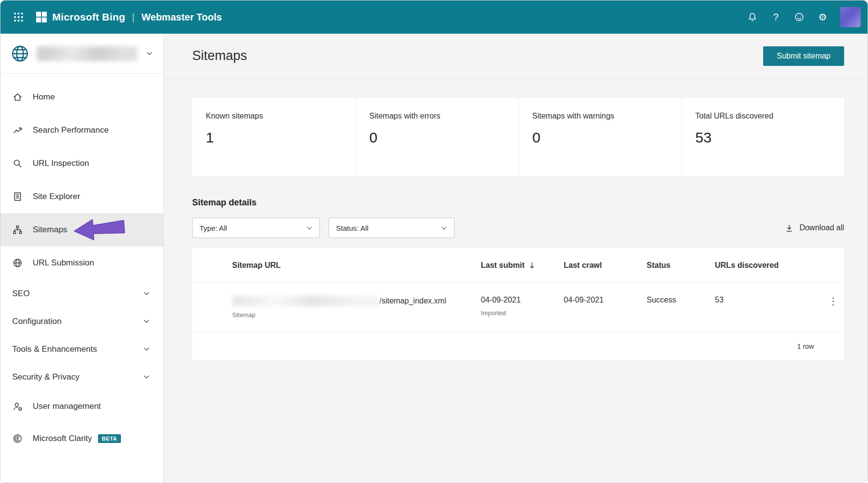  I want to click on document-icon, so click(18, 197).